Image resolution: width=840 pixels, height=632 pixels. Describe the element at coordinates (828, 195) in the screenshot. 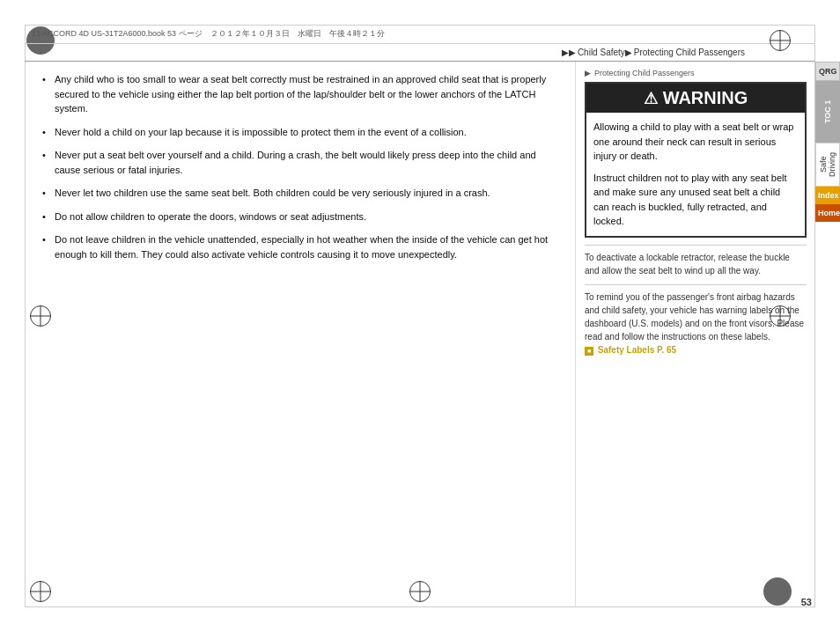

I see `tab-index: Index` at that location.